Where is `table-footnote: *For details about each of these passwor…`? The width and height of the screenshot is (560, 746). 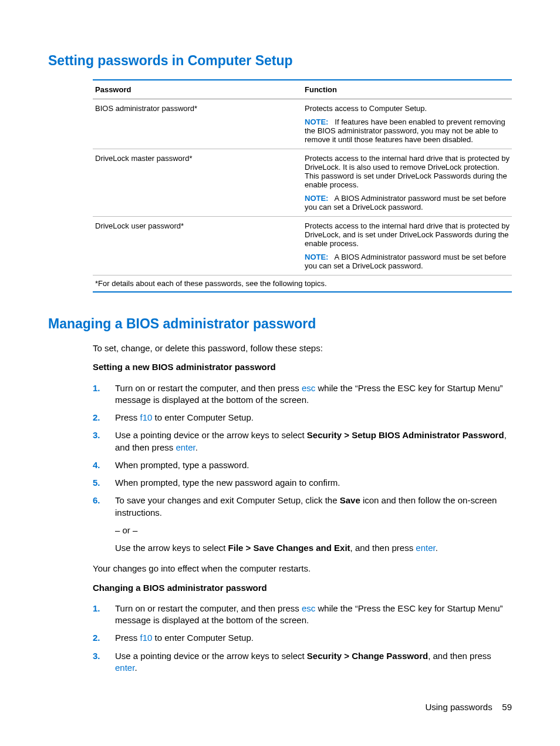 table-footnote: *For details about each of these passwor… is located at coordinates (302, 284).